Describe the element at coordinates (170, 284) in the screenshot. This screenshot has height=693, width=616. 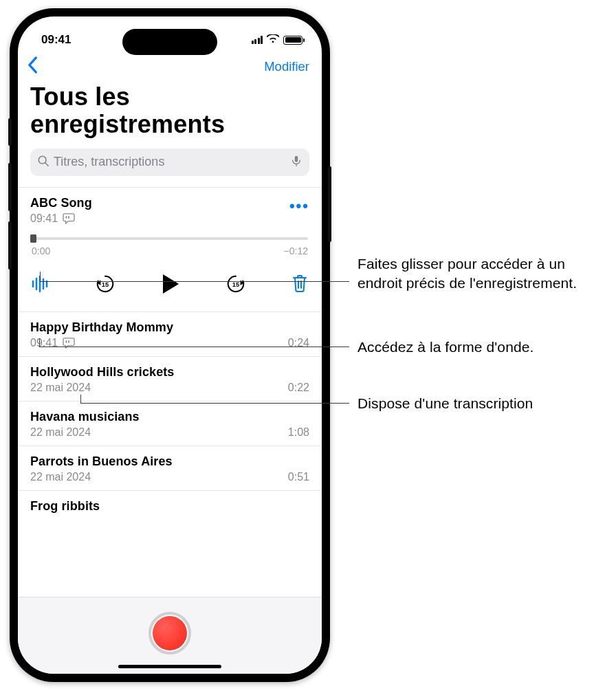
I see `playback-controls: 15 15` at that location.